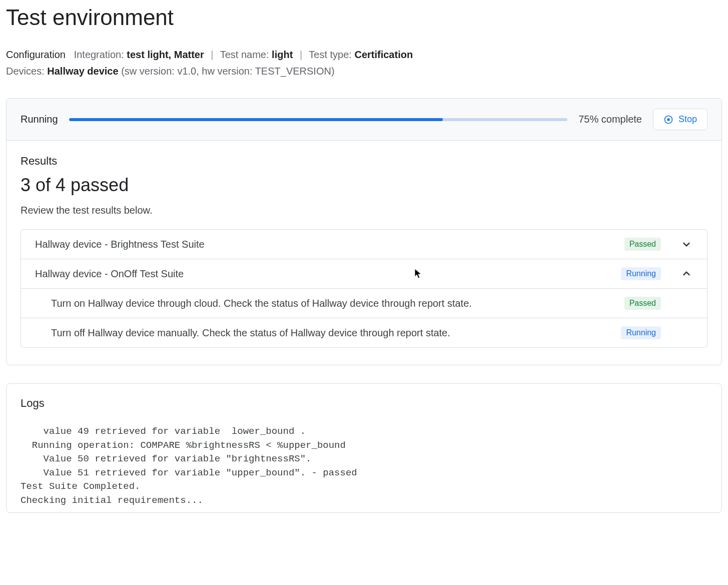 The image size is (728, 585). What do you see at coordinates (687, 119) in the screenshot?
I see `stop-label: Stop` at bounding box center [687, 119].